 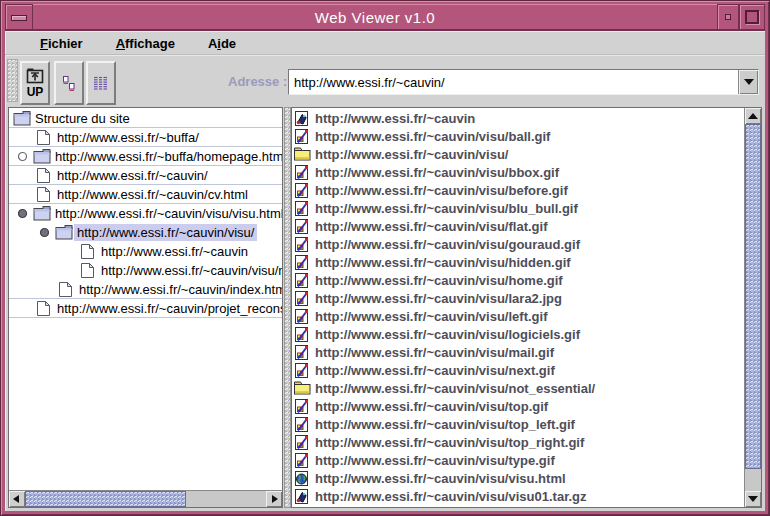 I want to click on html-file-icon, so click(x=304, y=478).